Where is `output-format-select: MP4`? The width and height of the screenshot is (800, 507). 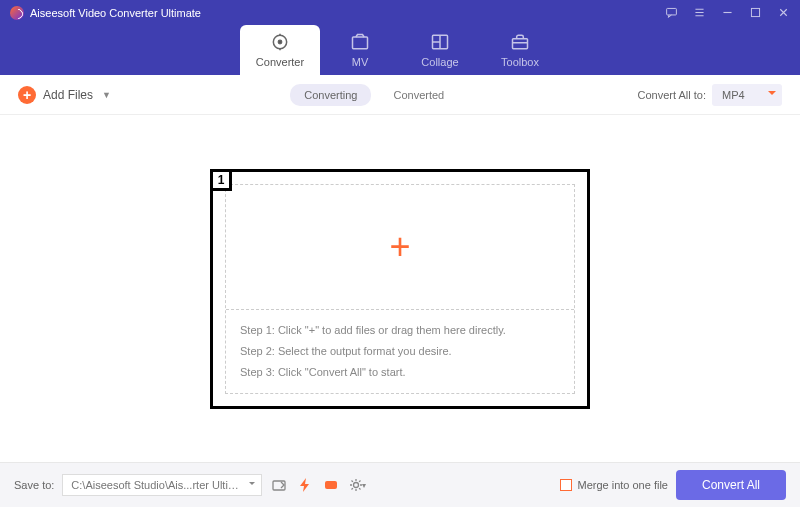
output-format-select: MP4 is located at coordinates (747, 95).